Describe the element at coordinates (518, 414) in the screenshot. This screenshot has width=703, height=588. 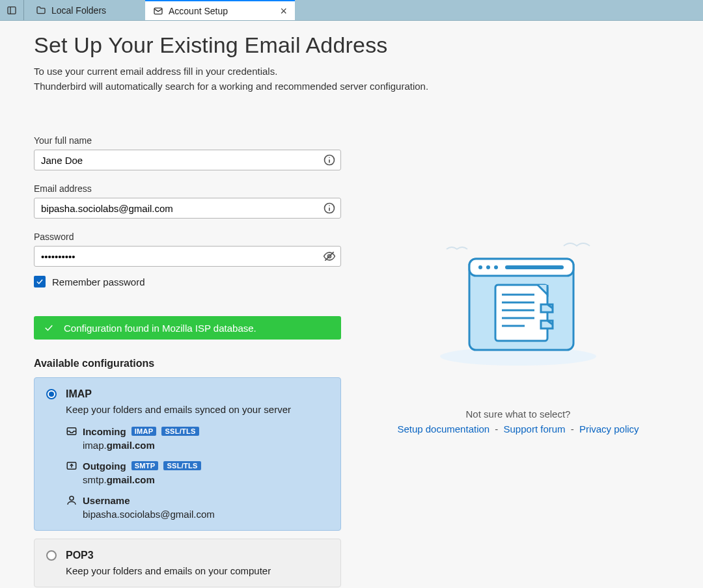
I see `helper-text: Not sure what to select?` at that location.